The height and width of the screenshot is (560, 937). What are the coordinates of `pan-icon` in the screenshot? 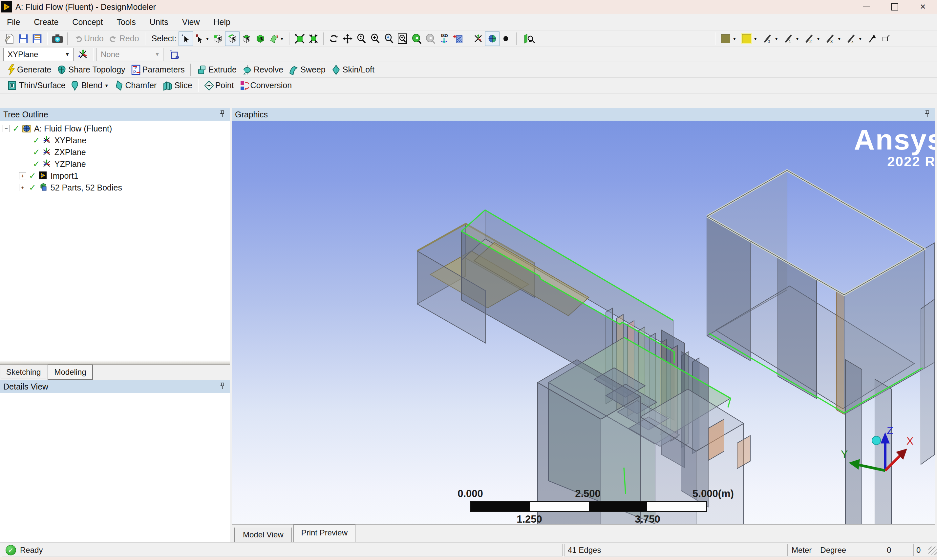 It's located at (347, 38).